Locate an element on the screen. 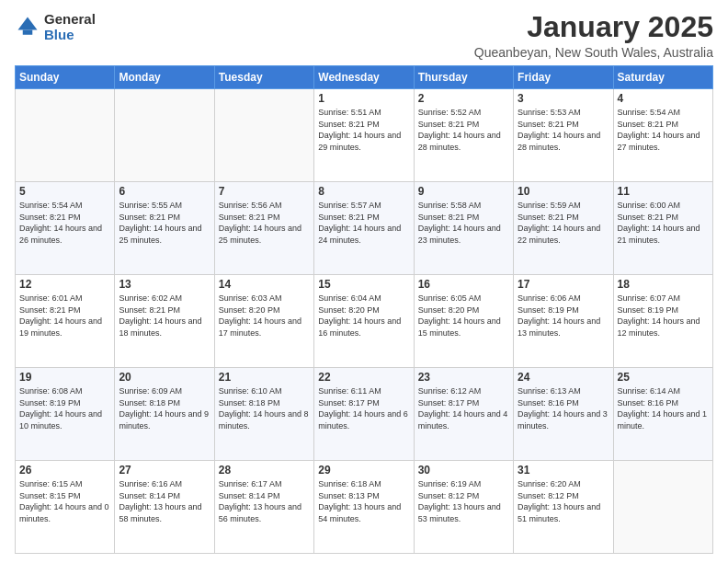 The height and width of the screenshot is (563, 728). day-info: Sunrise: 6:15 AMSunset: 8:15 PMDaylight:… is located at coordinates (64, 501).